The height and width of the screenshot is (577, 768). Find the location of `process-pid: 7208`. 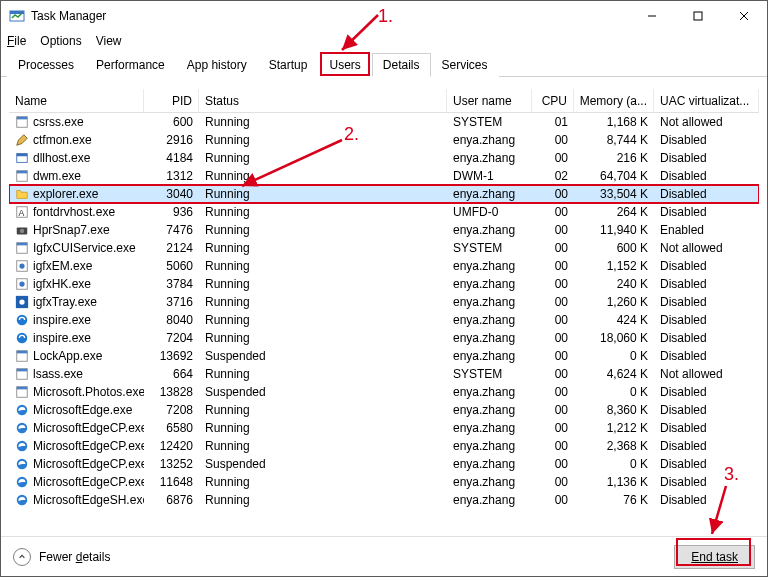

process-pid: 7208 is located at coordinates (172, 410).